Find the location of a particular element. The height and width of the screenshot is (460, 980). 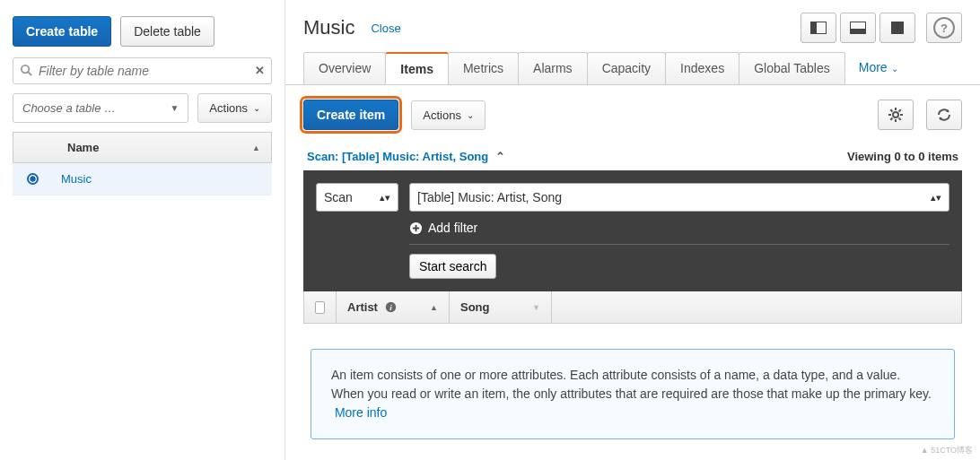

column-empty is located at coordinates (757, 307).